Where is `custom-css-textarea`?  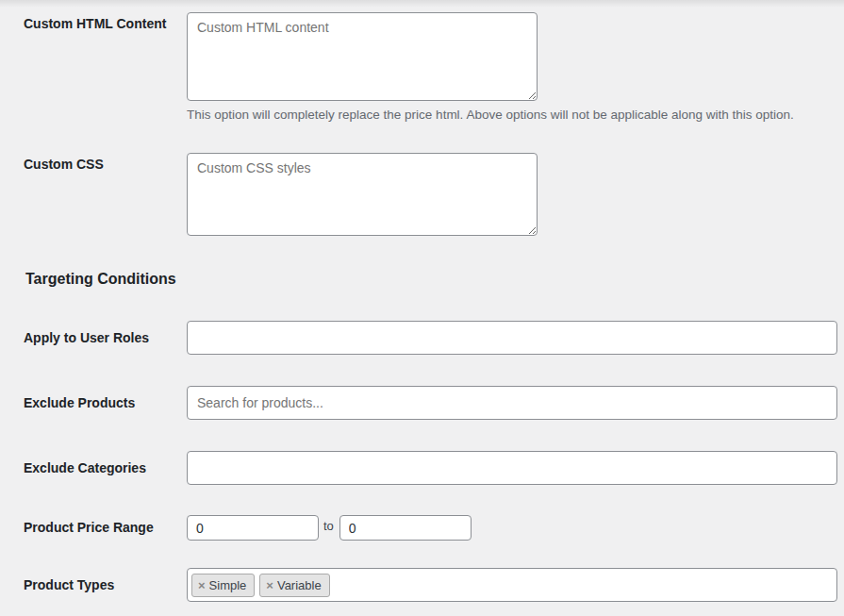
custom-css-textarea is located at coordinates (362, 194).